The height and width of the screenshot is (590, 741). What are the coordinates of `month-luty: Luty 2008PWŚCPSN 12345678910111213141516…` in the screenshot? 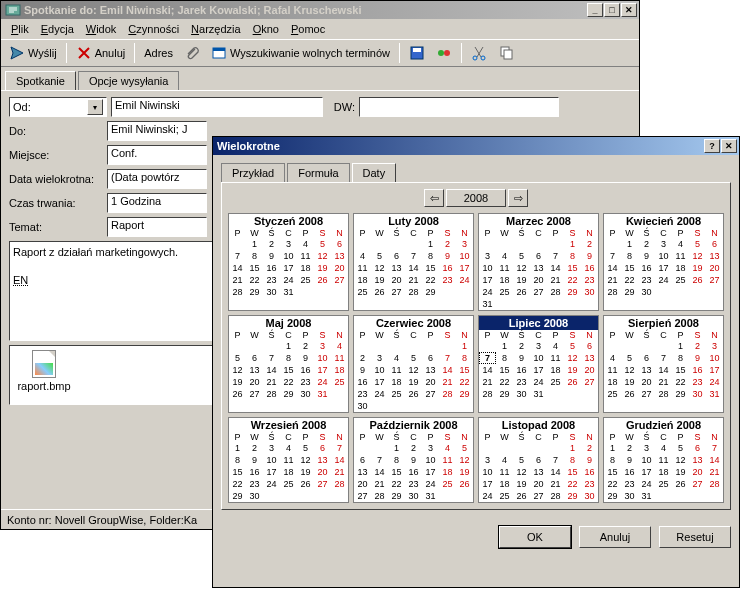 It's located at (414, 262).